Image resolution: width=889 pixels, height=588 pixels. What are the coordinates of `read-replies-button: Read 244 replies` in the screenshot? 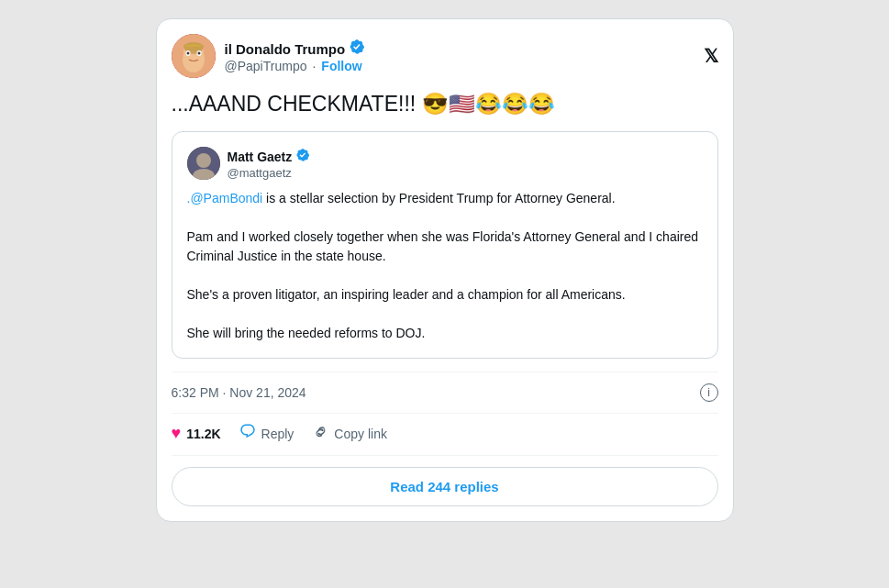 It's located at (445, 486).